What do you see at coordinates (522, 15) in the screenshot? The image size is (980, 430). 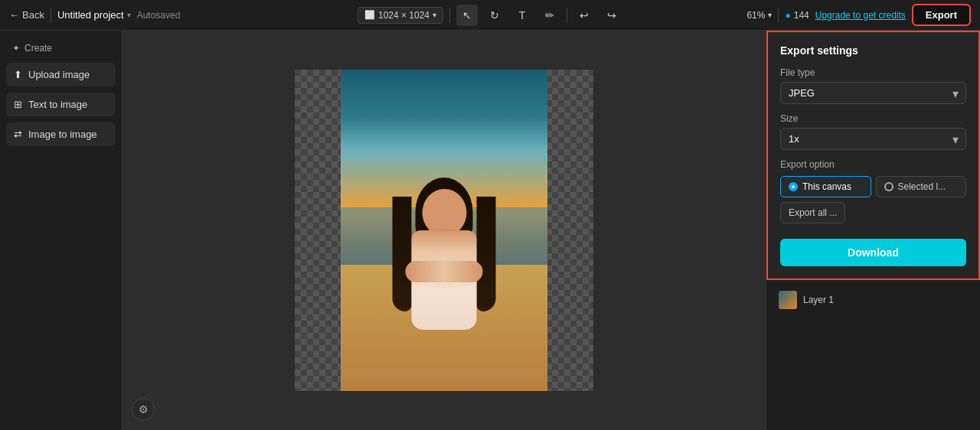 I see `text-tool-button: T` at bounding box center [522, 15].